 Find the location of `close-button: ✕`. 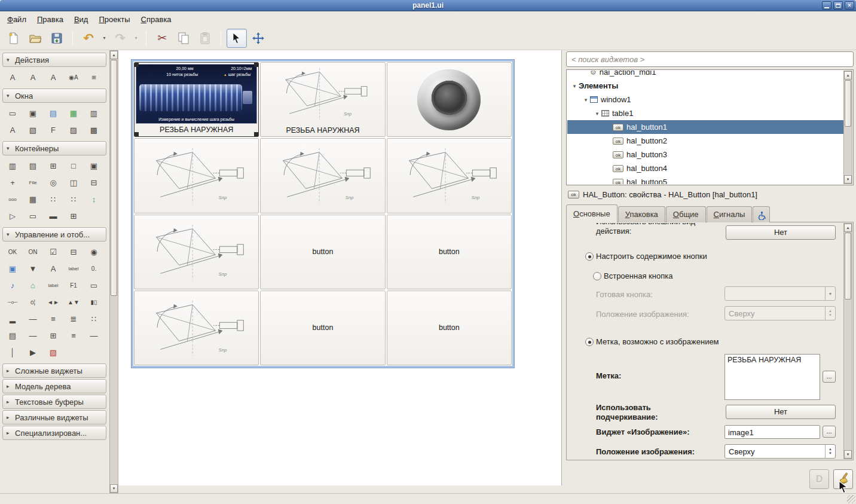

close-button: ✕ is located at coordinates (849, 5).